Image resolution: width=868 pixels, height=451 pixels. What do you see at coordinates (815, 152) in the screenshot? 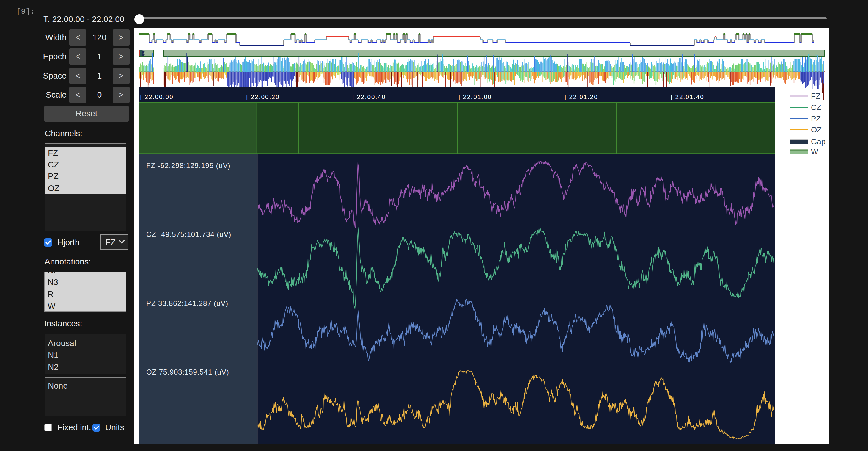
I see `svg-text: W` at bounding box center [815, 152].